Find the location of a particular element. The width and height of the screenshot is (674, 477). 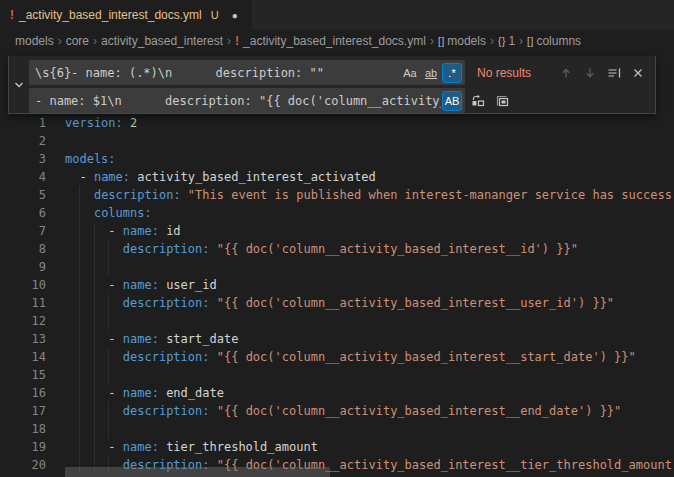

code-line-7: - name: id is located at coordinates (370, 231).